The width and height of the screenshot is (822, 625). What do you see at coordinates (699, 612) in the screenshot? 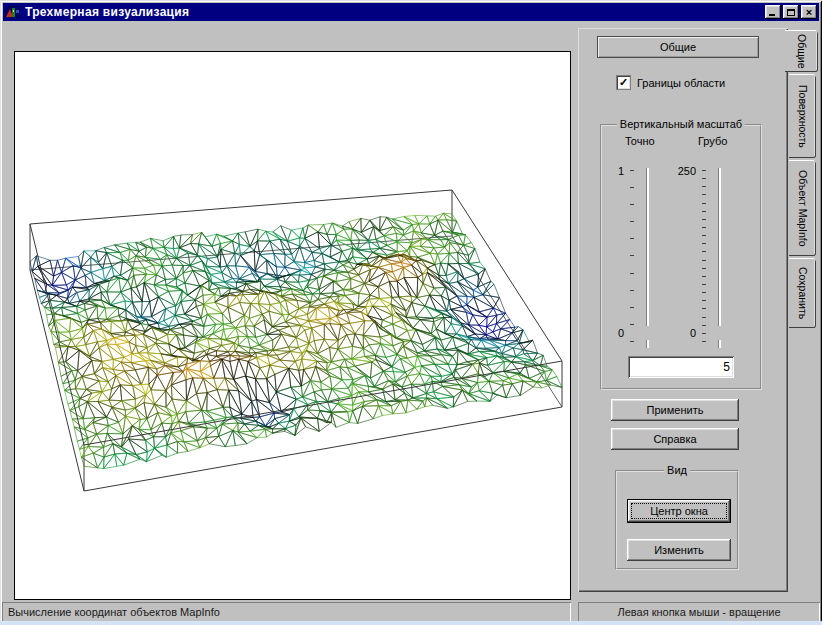
I see `statusbar-hint: Левая кнопка мыши - вращение` at bounding box center [699, 612].